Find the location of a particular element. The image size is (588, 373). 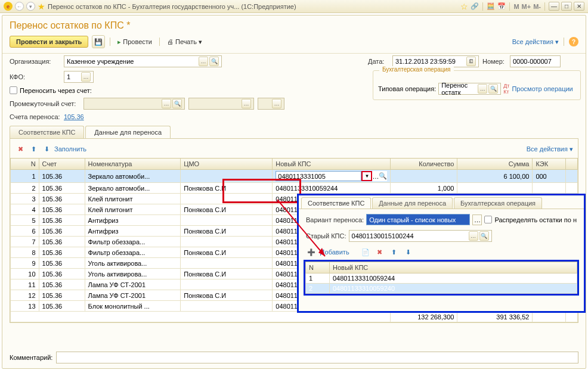

view-operation-link: Просмотр операции is located at coordinates (542, 89).